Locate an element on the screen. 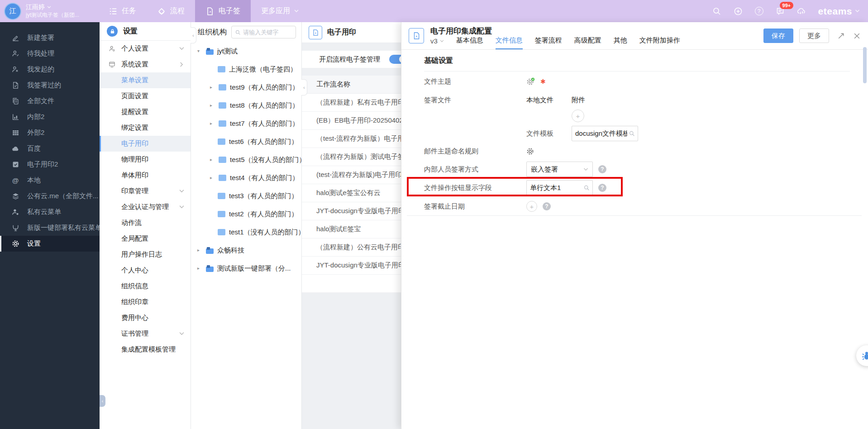 The image size is (868, 429). settings-item-page: 页面设置 is located at coordinates (145, 96).